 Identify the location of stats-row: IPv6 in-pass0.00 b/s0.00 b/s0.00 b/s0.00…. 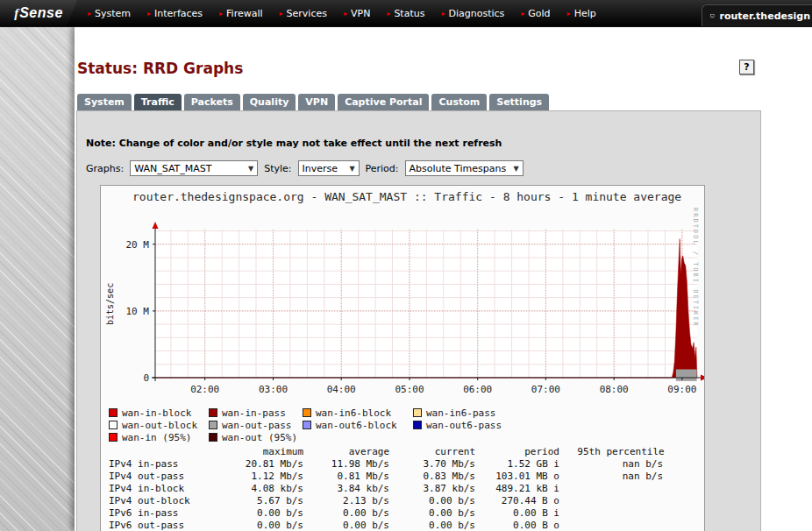
(395, 513).